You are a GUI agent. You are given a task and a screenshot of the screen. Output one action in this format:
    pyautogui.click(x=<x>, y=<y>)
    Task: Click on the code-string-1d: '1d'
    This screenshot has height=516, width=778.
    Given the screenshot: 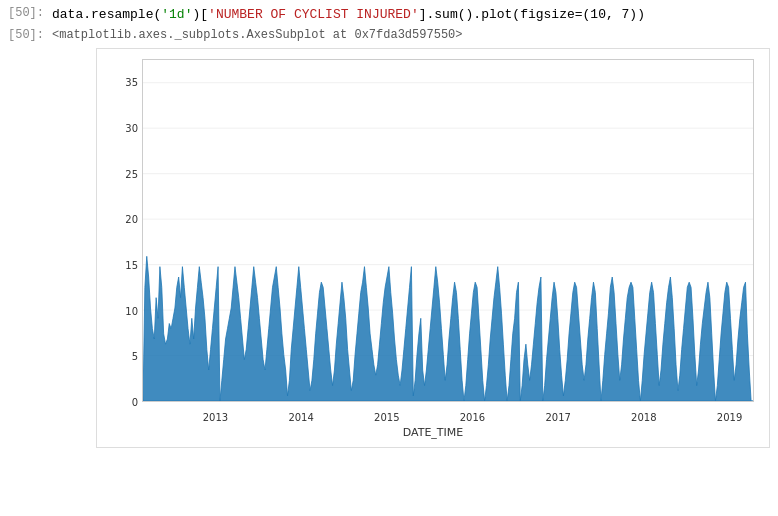 What is the action you would take?
    pyautogui.click(x=176, y=14)
    